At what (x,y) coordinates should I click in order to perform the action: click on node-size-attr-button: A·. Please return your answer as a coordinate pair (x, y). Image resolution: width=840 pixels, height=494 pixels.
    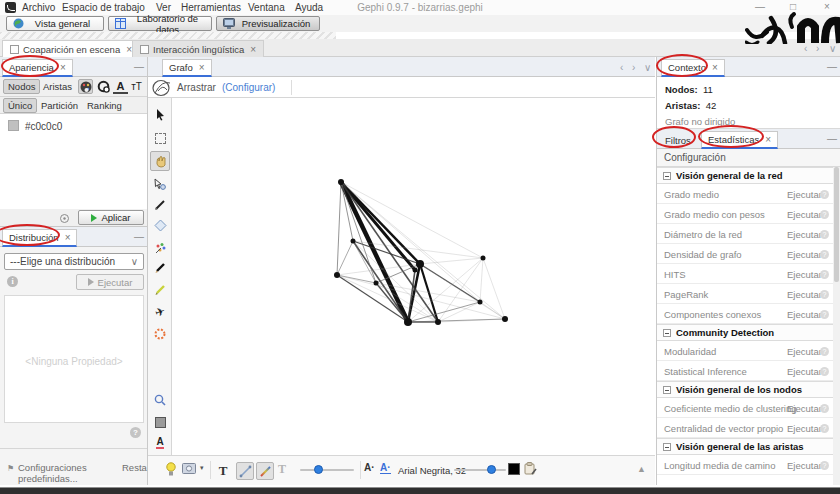
    Looking at the image, I should click on (370, 468).